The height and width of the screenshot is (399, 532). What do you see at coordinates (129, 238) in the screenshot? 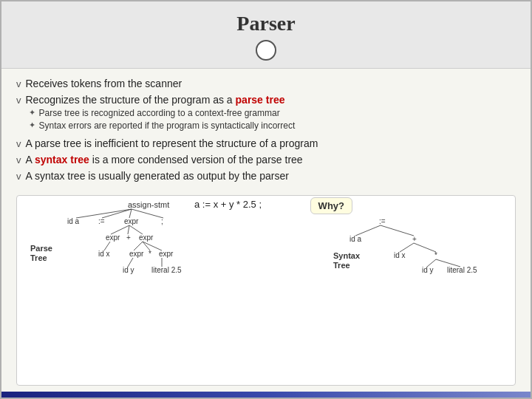
I see `pt-plus-label: +` at bounding box center [129, 238].